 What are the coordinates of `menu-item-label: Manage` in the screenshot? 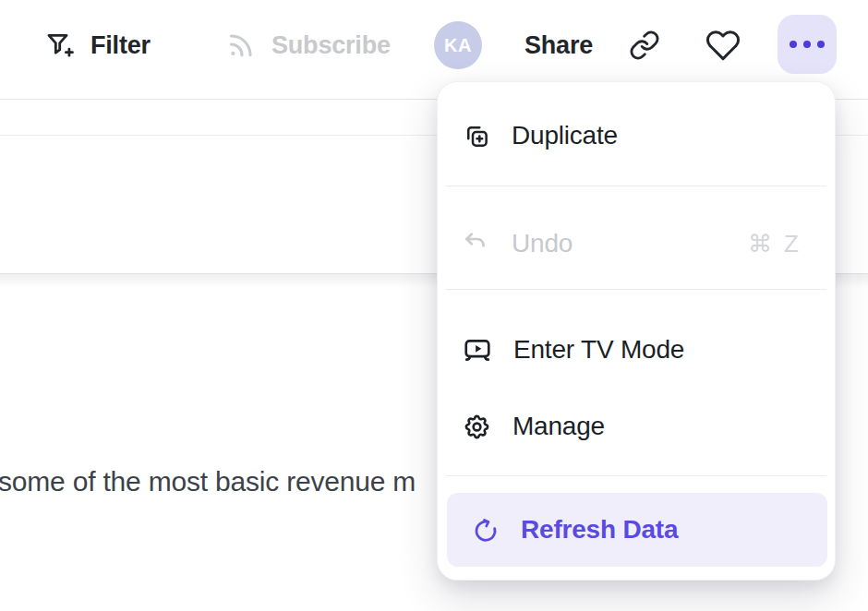 It's located at (559, 426).